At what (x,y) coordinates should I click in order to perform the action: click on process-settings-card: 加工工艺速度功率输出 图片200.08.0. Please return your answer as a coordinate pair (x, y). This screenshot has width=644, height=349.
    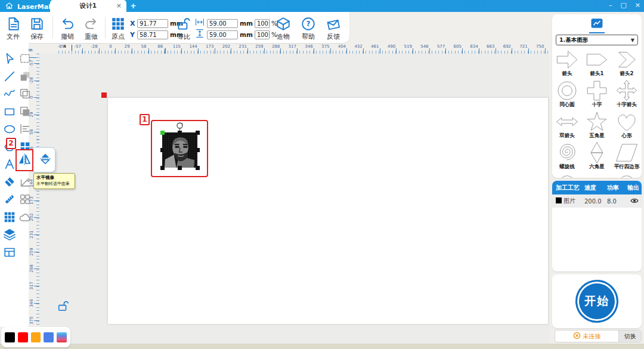
    Looking at the image, I should click on (597, 226).